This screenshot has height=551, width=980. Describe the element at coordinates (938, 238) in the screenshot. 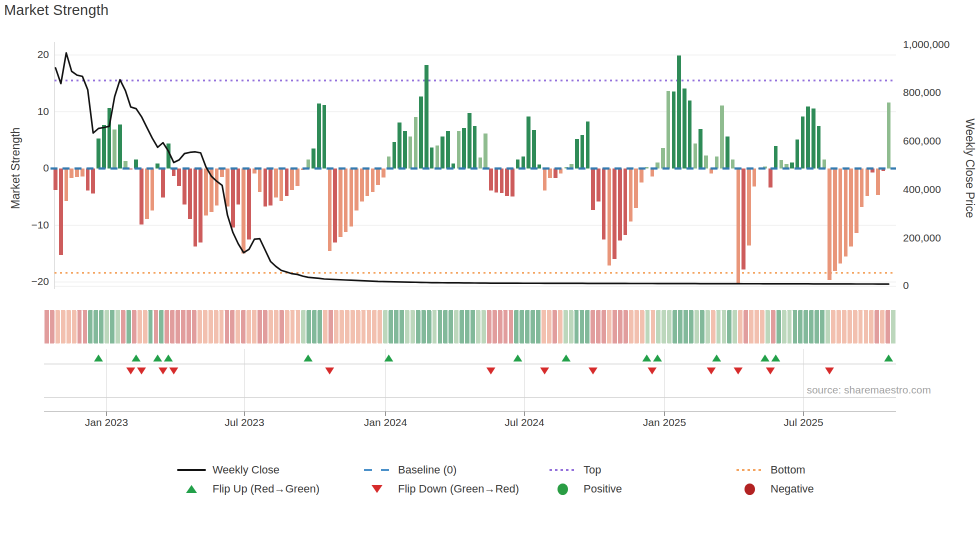

I see `price-tick-200000: 200,000` at that location.